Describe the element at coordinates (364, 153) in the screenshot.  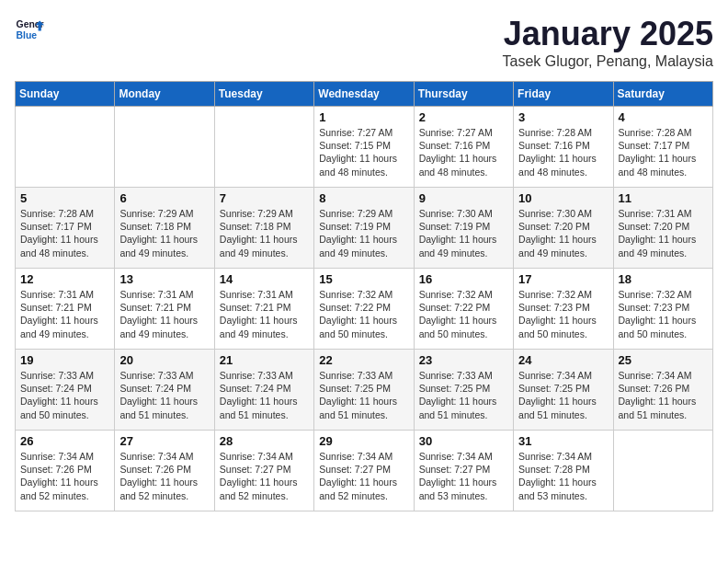
I see `day-info: Sunrise: 7:27 AMSunset: 7:15 PMDaylight:…` at that location.